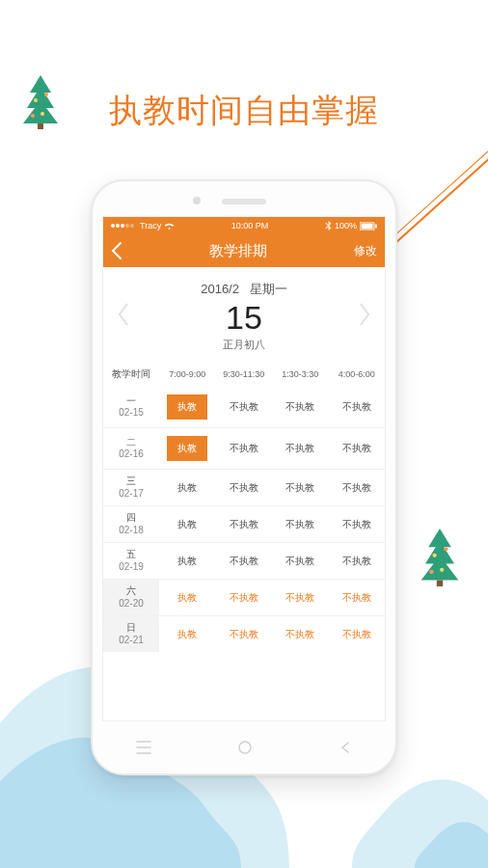  Describe the element at coordinates (131, 374) in the screenshot. I see `header-day-col: 教学时间` at that location.